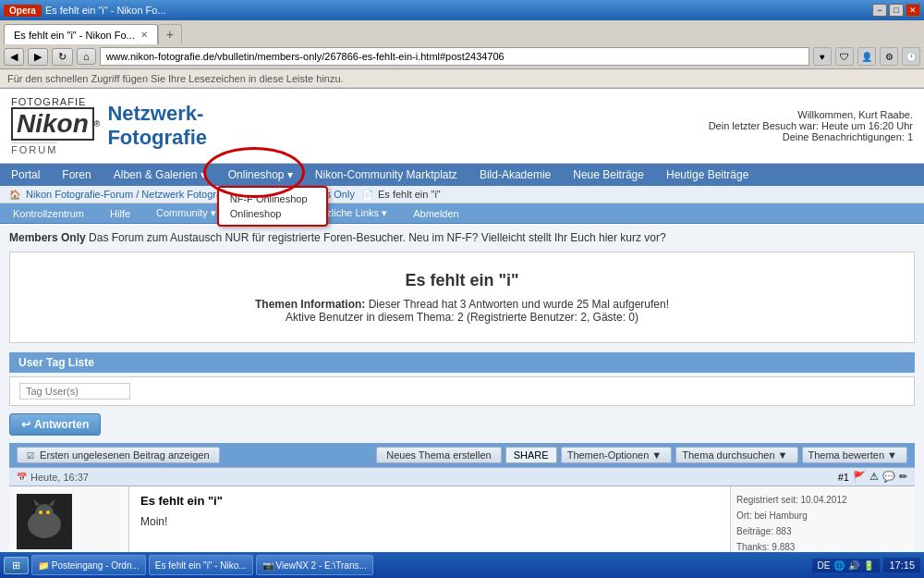 This screenshot has height=578, width=924. I want to click on sub-navigation: Kontrollzentrum Hilfe Community ▾ Suchen…, so click(462, 214).